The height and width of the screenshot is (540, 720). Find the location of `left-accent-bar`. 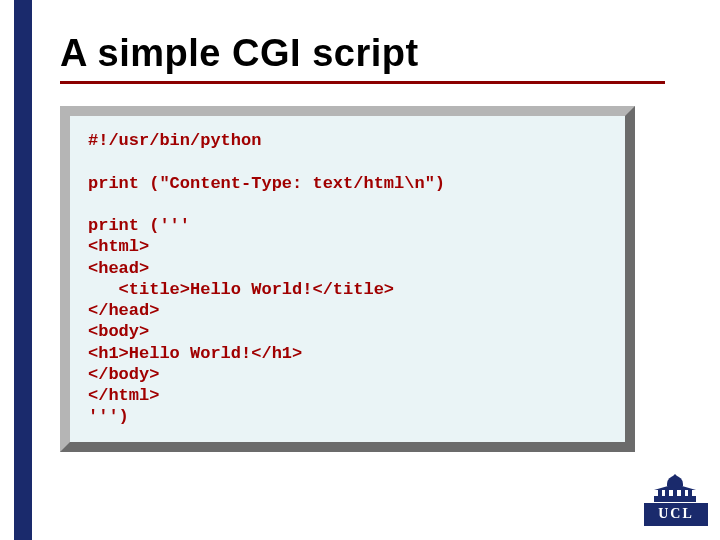

left-accent-bar is located at coordinates (23, 270).